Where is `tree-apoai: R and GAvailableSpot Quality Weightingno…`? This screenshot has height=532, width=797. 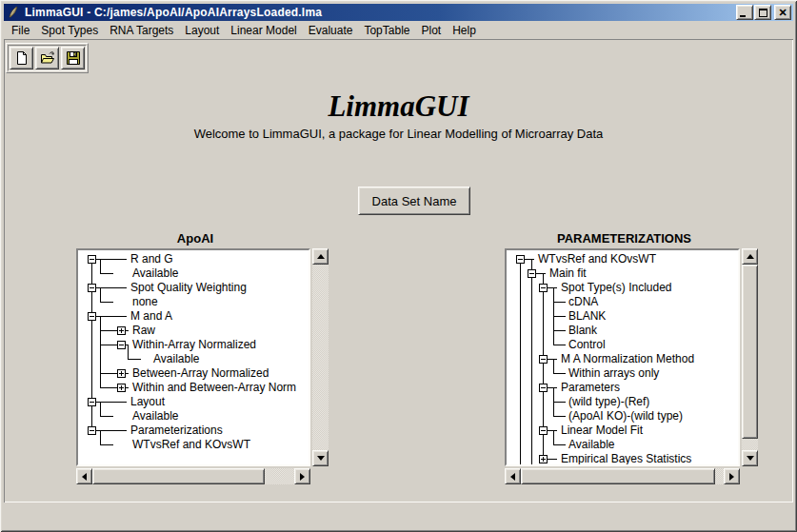 tree-apoai: R and GAvailableSpot Quality Weightingno… is located at coordinates (193, 358).